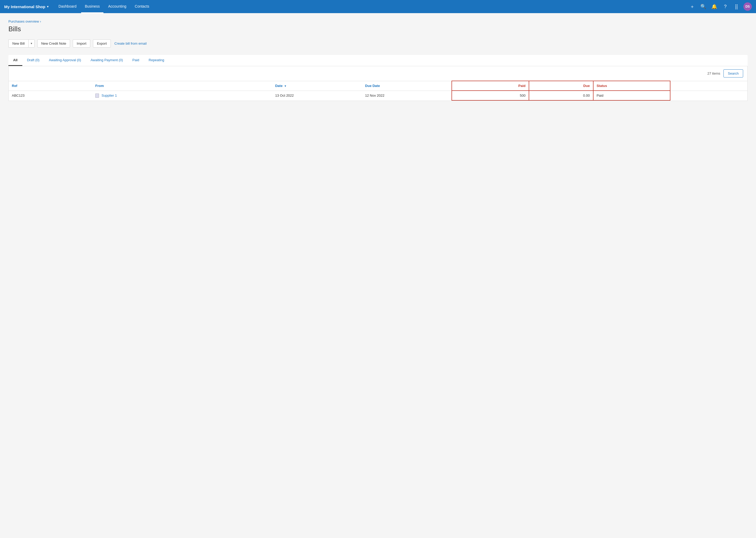 The height and width of the screenshot is (538, 756). What do you see at coordinates (19, 44) in the screenshot?
I see `new-bill-button: New Bill` at bounding box center [19, 44].